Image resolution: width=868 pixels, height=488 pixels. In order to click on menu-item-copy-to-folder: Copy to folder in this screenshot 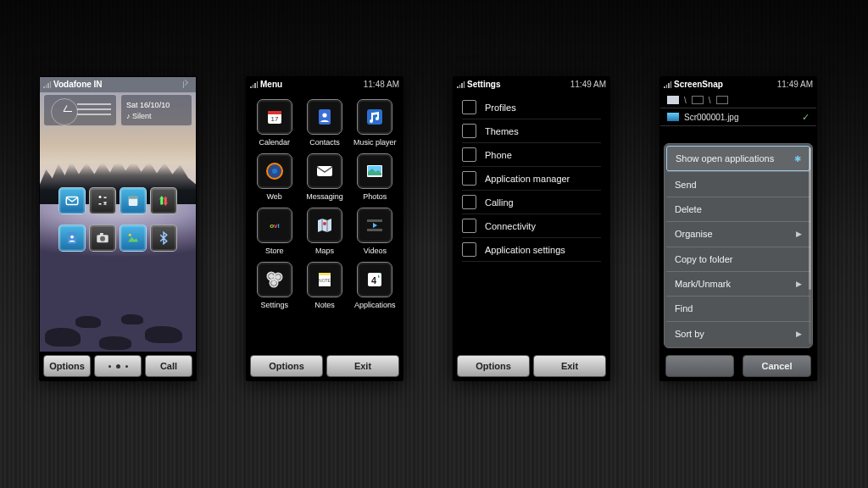, I will do `click(738, 259)`.